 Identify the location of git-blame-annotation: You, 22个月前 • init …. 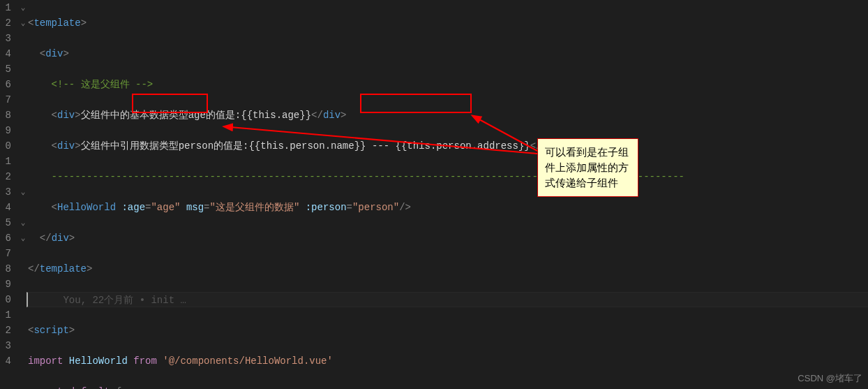
(124, 300).